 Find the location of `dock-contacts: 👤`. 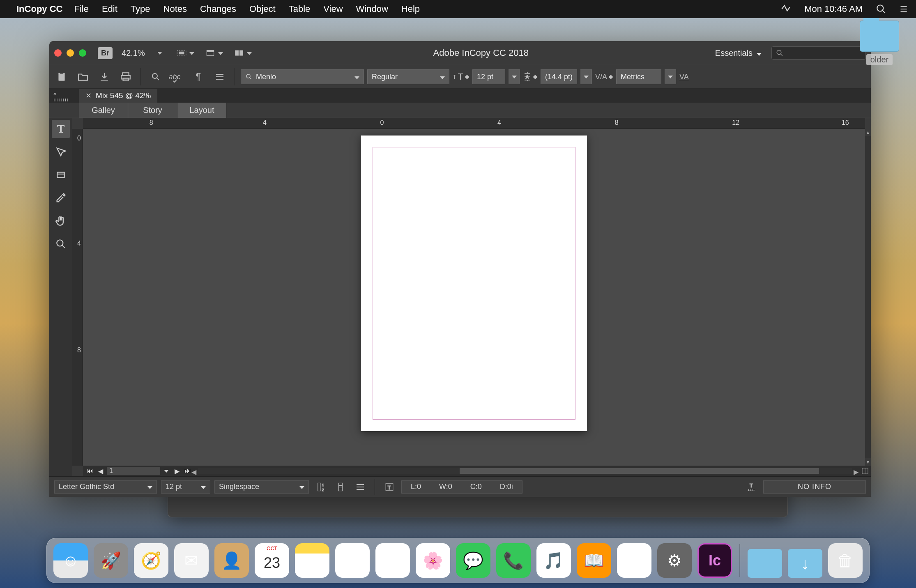

dock-contacts: 👤 is located at coordinates (232, 560).